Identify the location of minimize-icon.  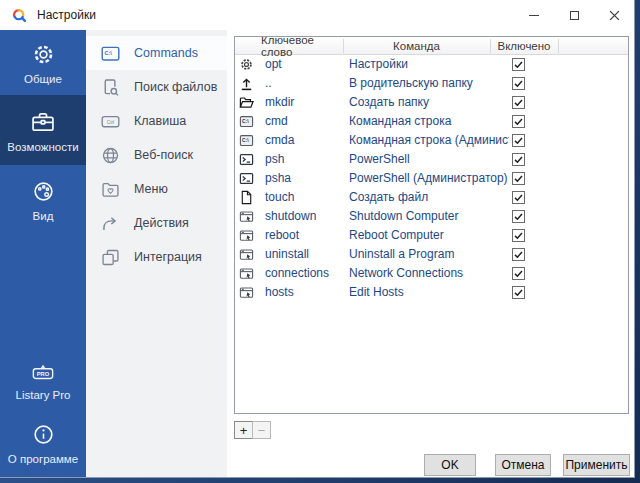
(534, 16).